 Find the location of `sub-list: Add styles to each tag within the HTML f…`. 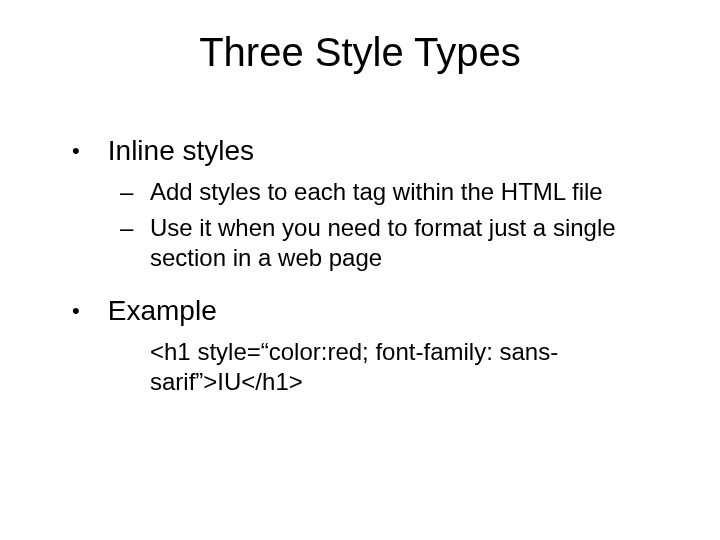

sub-list: Add styles to each tag within the HTML f… is located at coordinates (380, 225).